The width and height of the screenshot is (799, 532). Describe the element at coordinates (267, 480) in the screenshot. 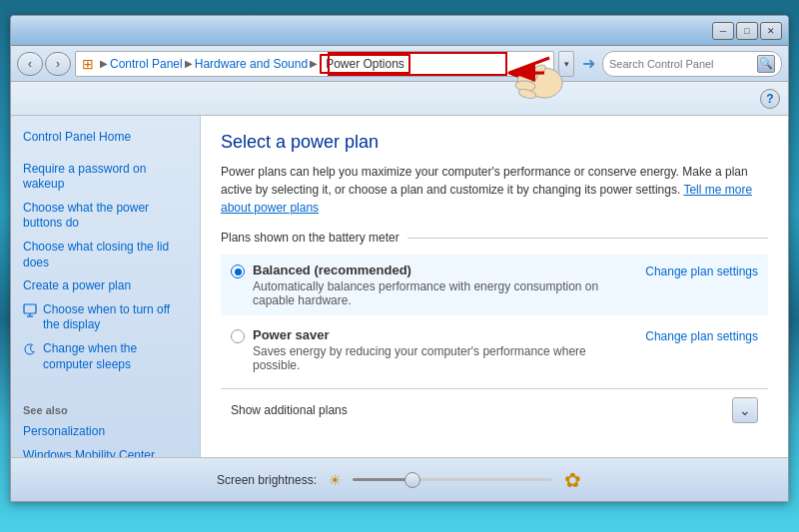

I see `brightness-label: Screen brightness:` at that location.